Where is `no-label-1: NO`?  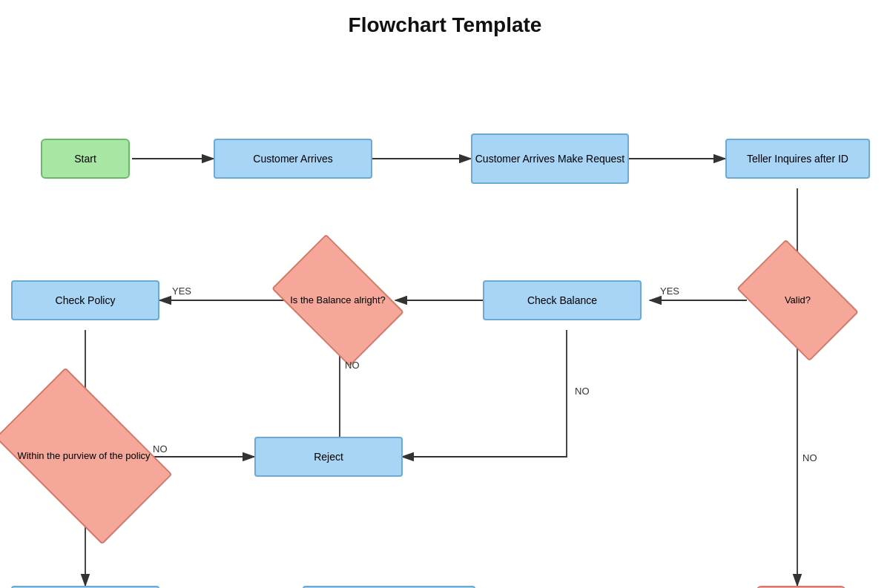
no-label-1: NO is located at coordinates (352, 365).